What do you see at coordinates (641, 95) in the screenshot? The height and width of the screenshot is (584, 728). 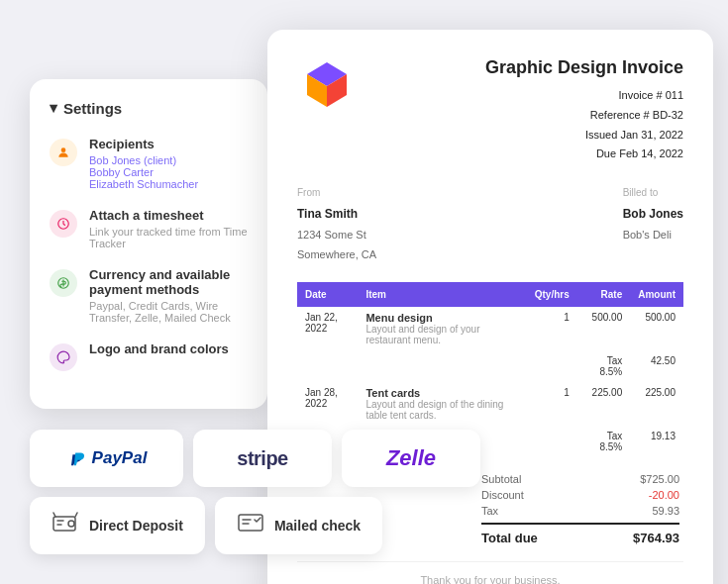 I see `invoice-num-label: Invoice #` at bounding box center [641, 95].